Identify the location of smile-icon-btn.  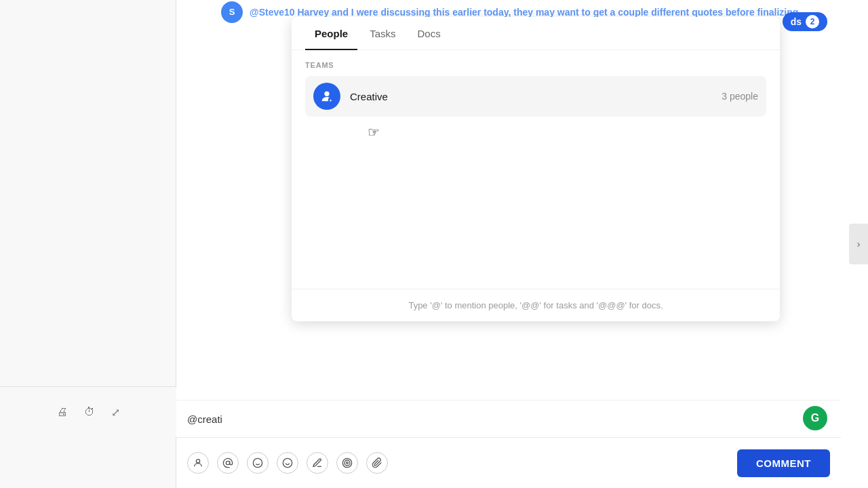
(288, 463).